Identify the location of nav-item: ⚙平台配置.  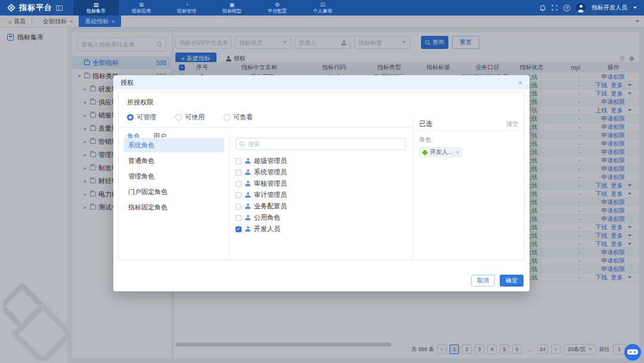
(277, 8).